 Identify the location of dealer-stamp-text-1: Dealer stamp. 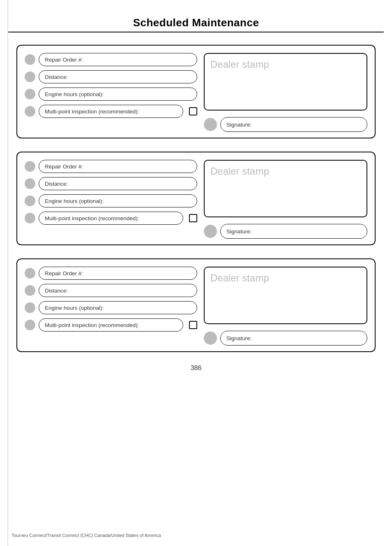
(240, 64).